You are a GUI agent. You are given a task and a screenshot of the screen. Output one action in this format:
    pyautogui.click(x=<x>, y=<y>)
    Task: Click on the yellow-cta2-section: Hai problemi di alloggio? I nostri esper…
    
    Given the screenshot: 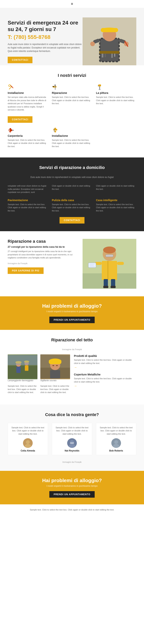 What is the action you would take?
    pyautogui.click(x=72, y=488)
    